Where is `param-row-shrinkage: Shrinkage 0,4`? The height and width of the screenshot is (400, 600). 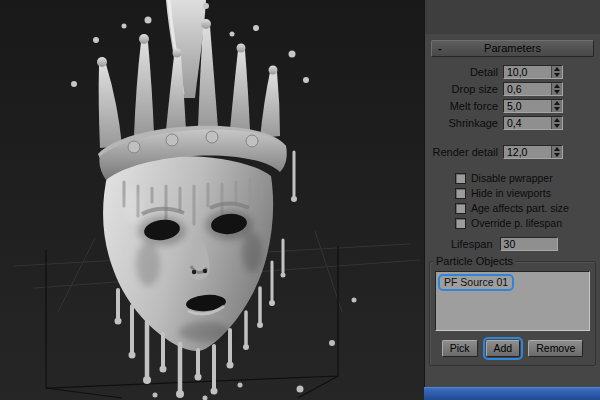
param-row-shrinkage: Shrinkage 0,4 is located at coordinates (510, 123).